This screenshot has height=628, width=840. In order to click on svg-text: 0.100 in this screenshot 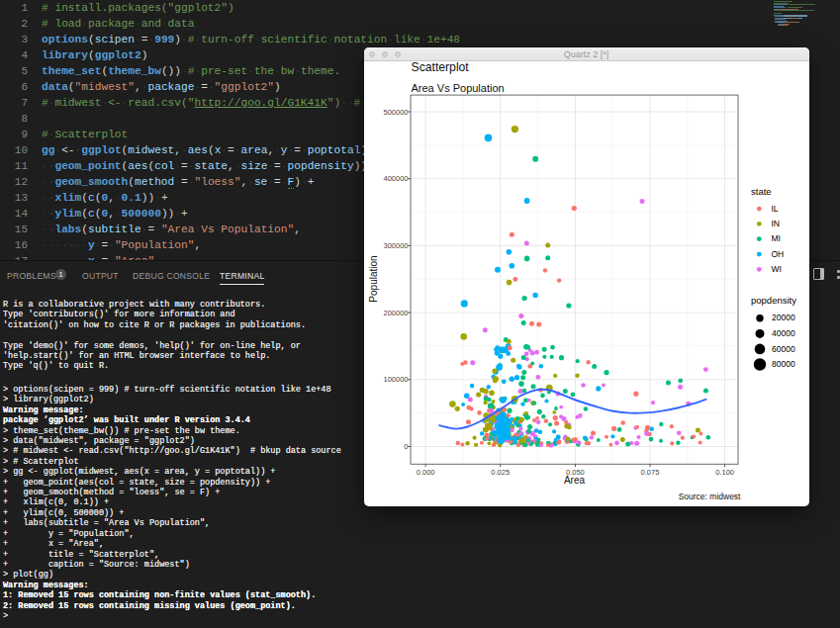, I will do `click(724, 473)`.